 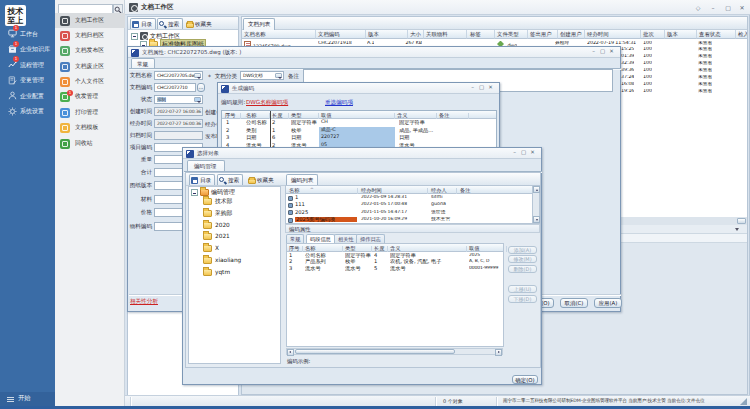 I want to click on doc-class-combo: DWG文档, so click(x=262, y=76).